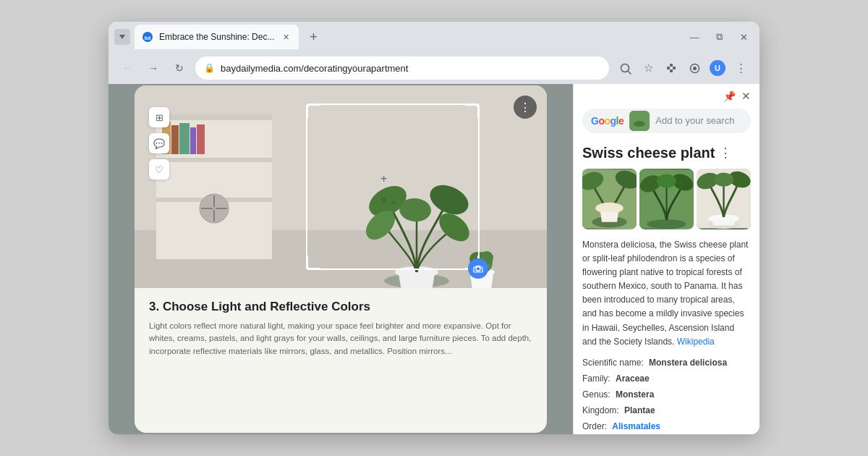 This screenshot has height=456, width=868. Describe the element at coordinates (217, 37) in the screenshot. I see `tab-title: Embrace the Sunshine: Dec...` at that location.